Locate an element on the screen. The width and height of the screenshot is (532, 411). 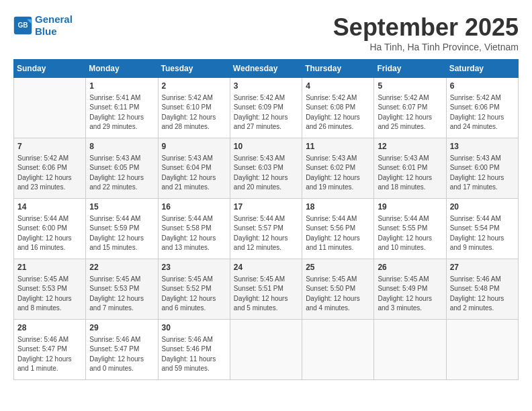
day-info: Sunrise: 5:43 AM Sunset: 6:02 PM Dayligh… is located at coordinates (338, 173).